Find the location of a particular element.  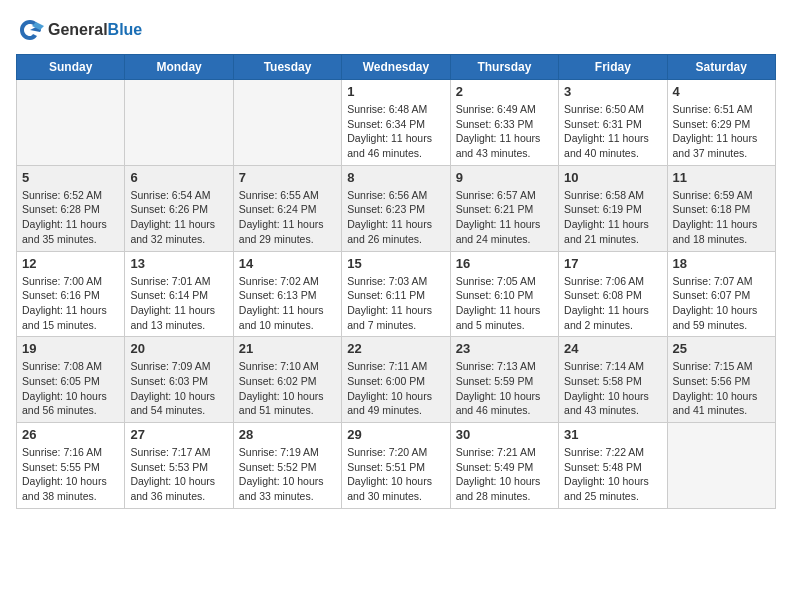

calendar-cell: 11Sunrise: 6:59 AMSunset: 6:18 PMDayligh… is located at coordinates (721, 208).